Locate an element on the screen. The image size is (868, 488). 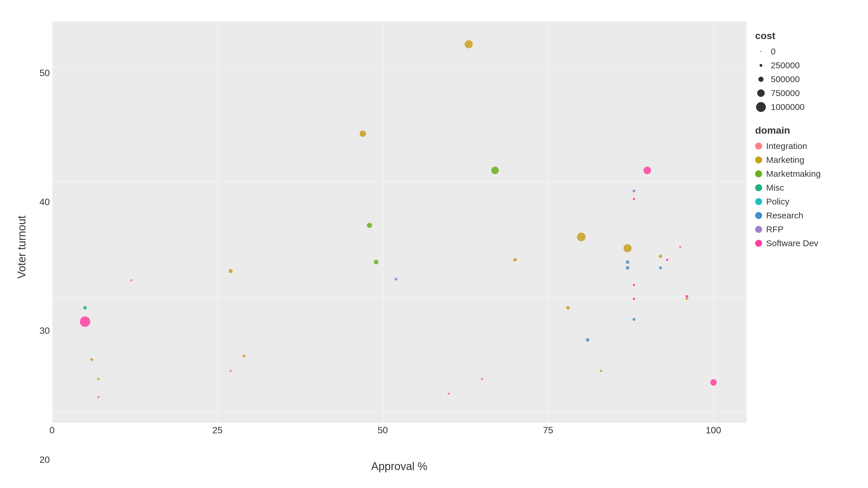
legend-cost-item: 1000000 is located at coordinates (801, 107).